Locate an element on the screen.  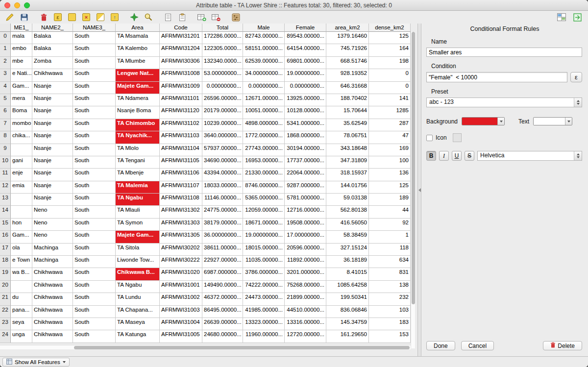
cell-male: 74222.00000... is located at coordinates (264, 287).